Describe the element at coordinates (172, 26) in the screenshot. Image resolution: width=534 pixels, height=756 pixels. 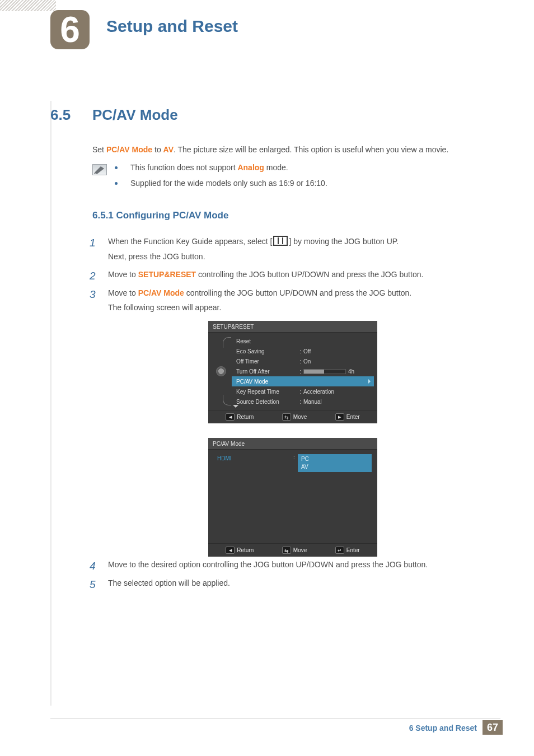
I see `chapter-title: Setup and Reset` at that location.